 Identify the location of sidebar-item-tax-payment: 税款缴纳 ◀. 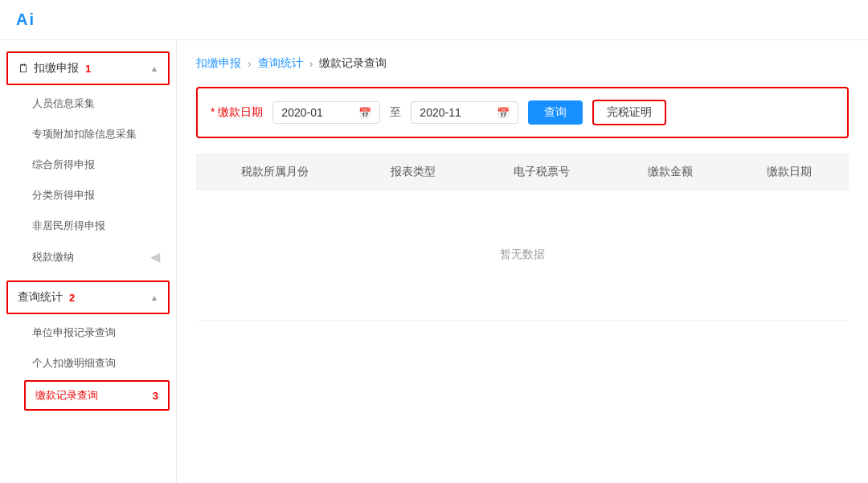
(88, 257).